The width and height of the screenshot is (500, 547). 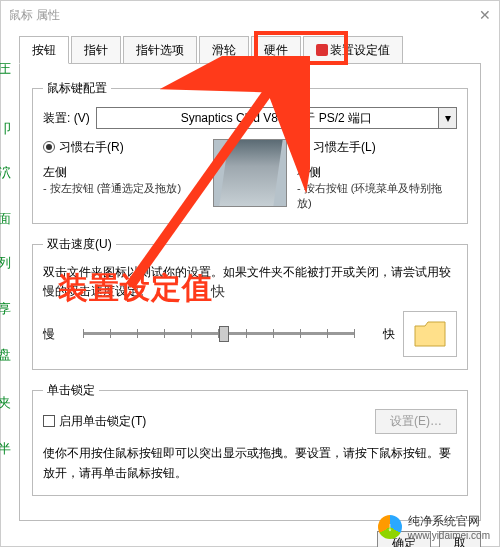 What do you see at coordinates (389, 334) in the screenshot?
I see `slider-fast-label: 快` at bounding box center [389, 334].